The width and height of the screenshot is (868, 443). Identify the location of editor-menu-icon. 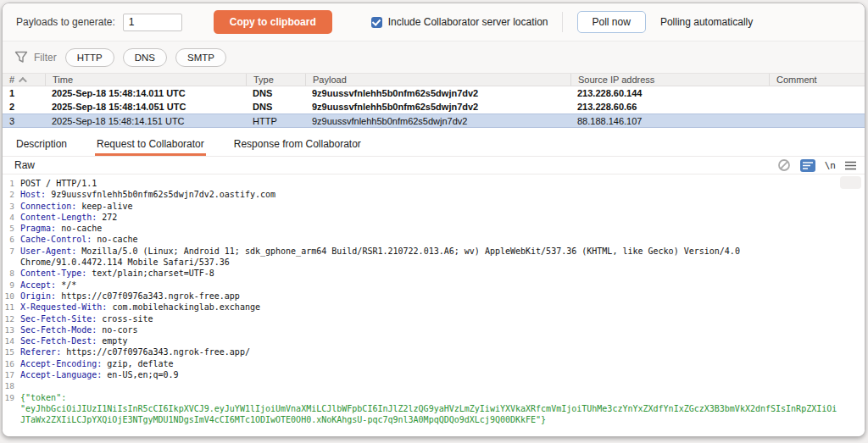
(851, 166).